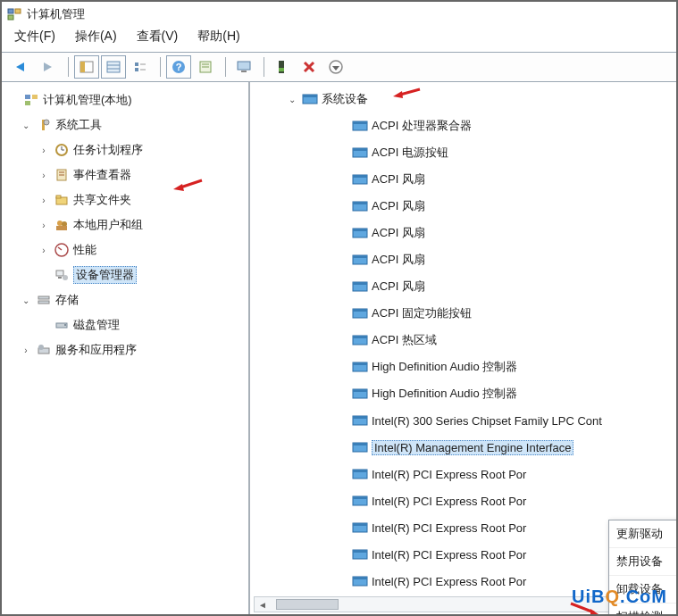  Describe the element at coordinates (282, 67) in the screenshot. I see `enable-button` at that location.